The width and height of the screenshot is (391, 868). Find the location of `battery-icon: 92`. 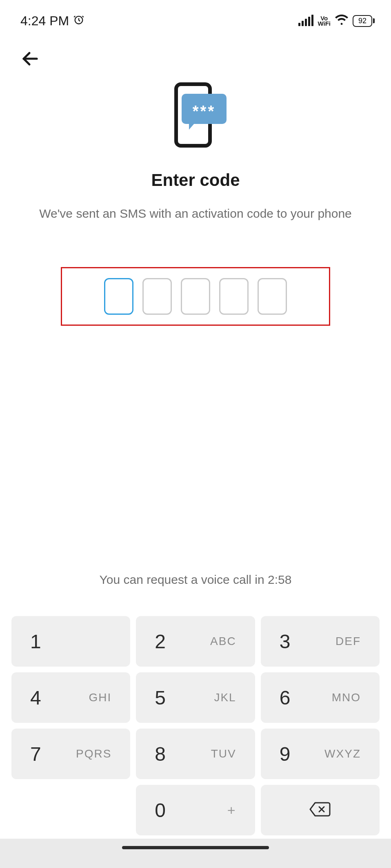

battery-icon: 92 is located at coordinates (364, 21).